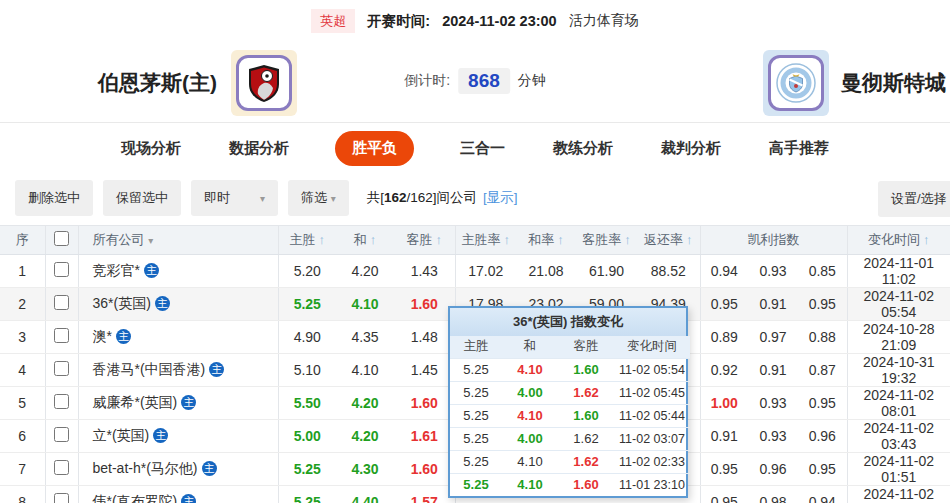  Describe the element at coordinates (796, 83) in the screenshot. I see `away-team-crest` at that location.